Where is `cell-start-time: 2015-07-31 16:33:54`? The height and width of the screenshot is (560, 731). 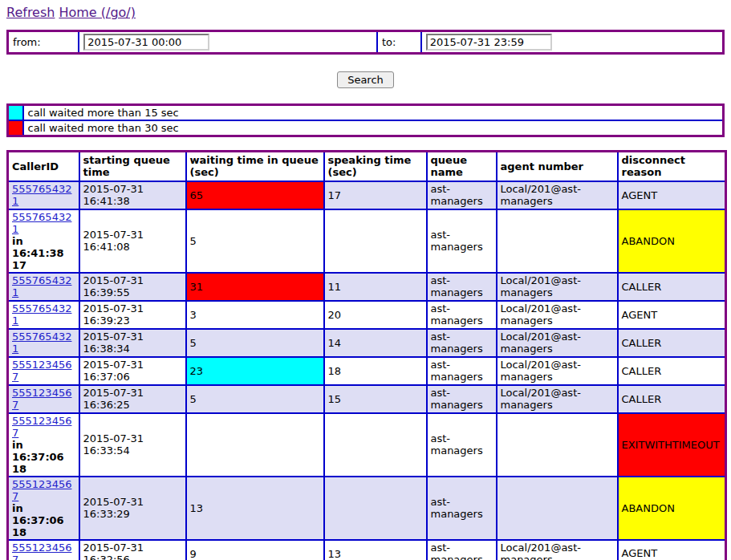
cell-start-time: 2015-07-31 16:33:54 is located at coordinates (133, 444).